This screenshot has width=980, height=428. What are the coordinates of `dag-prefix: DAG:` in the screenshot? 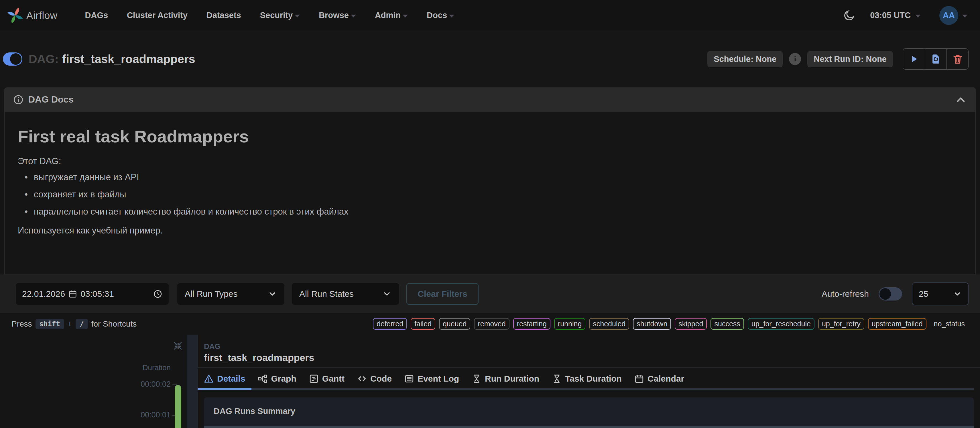 It's located at (43, 59).